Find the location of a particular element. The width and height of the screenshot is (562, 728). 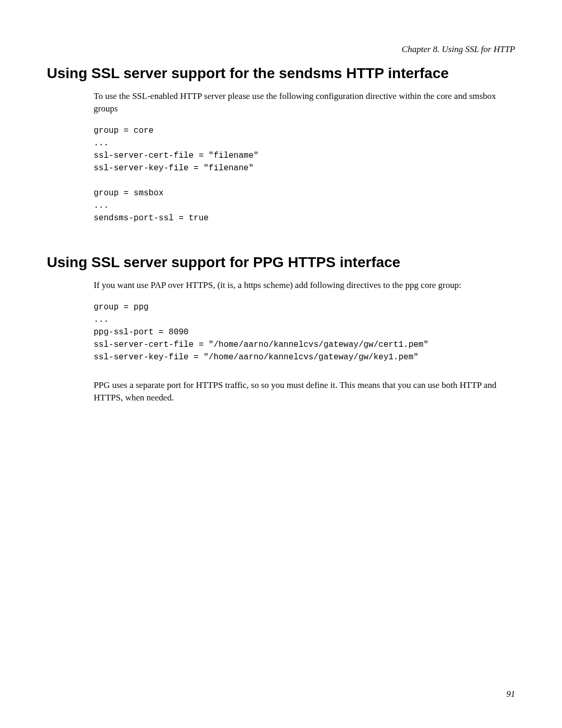

paragraph-ppg-intro: If you want use PAP over HTTPS, (it is, … is located at coordinates (304, 285).